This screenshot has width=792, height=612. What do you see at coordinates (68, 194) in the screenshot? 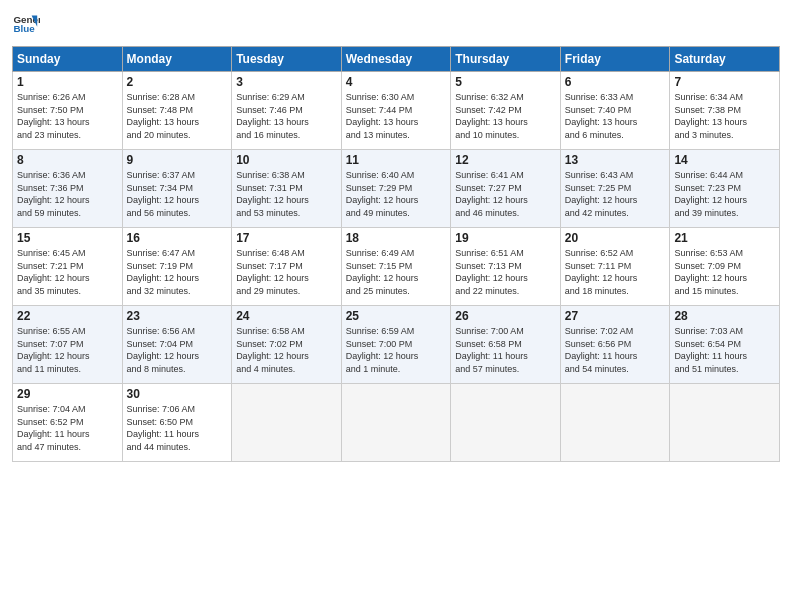
I see `day-info: Sunrise: 6:36 AM Sunset: 7:36 PM Dayligh…` at bounding box center [68, 194].